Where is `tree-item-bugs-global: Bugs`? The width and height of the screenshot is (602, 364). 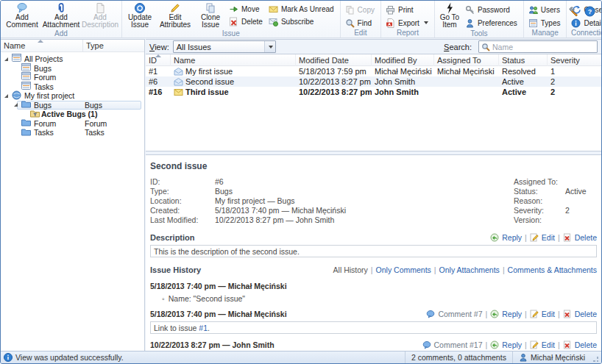 tree-item-bugs-global: Bugs is located at coordinates (72, 69).